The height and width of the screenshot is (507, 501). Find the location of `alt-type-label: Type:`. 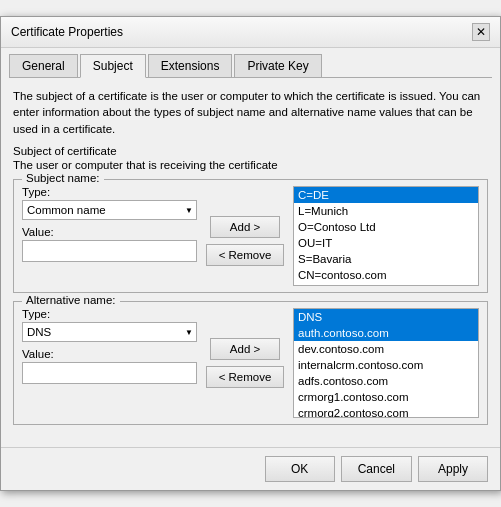

alt-type-label: Type: is located at coordinates (110, 314).